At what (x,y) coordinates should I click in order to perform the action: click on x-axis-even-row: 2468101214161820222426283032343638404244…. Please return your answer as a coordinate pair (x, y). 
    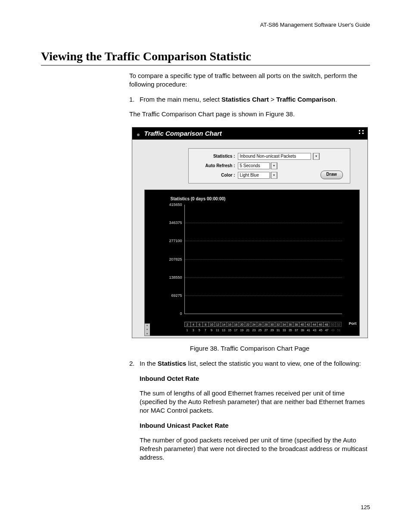
    Looking at the image, I should click on (263, 324).